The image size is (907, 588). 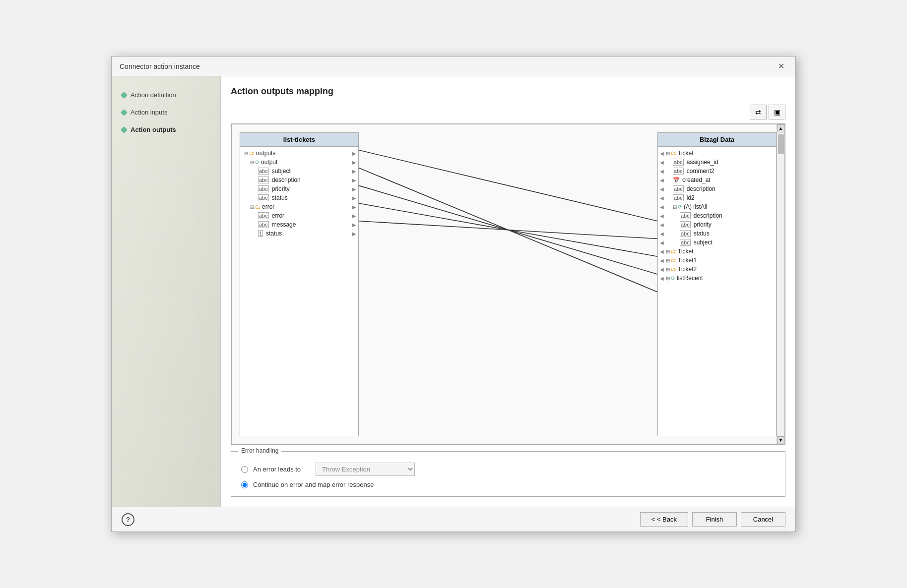 I want to click on right-tree-panel: Bizagi Data ◀ ⊟ 🗂 Ticket ◀, so click(x=717, y=285).